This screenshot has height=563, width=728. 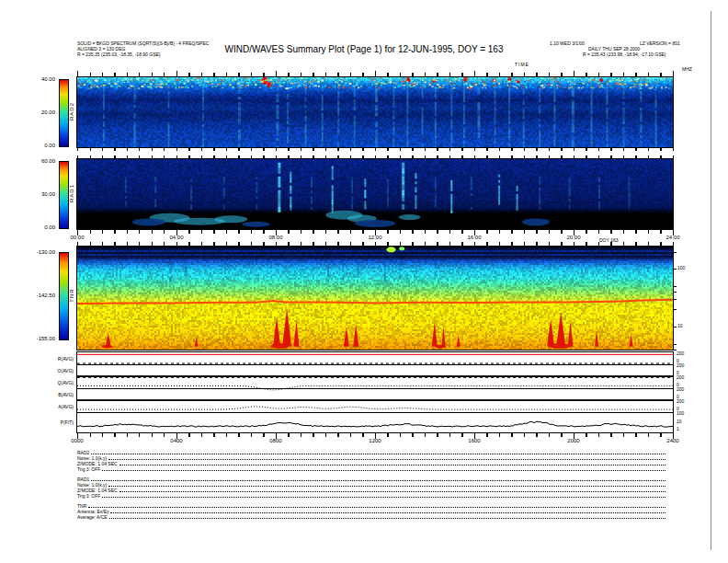 I want to click on mid-time-tick-label: 16:00, so click(x=474, y=237).